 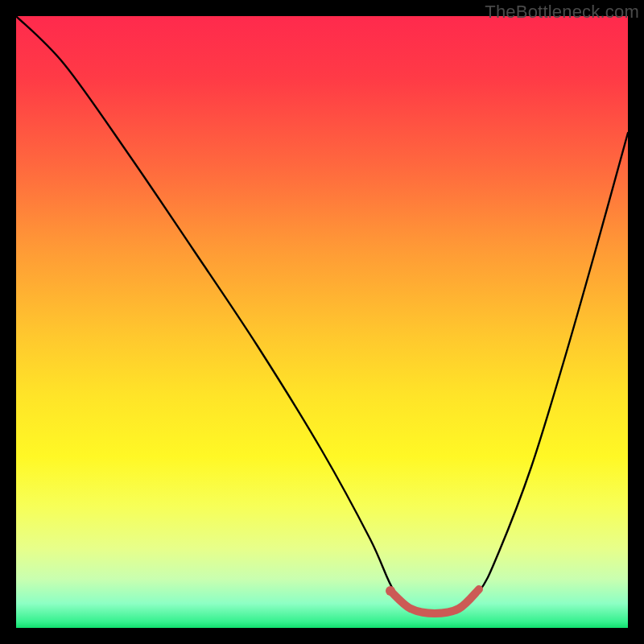 What do you see at coordinates (435, 601) in the screenshot?
I see `flat-segment-highlight` at bounding box center [435, 601].